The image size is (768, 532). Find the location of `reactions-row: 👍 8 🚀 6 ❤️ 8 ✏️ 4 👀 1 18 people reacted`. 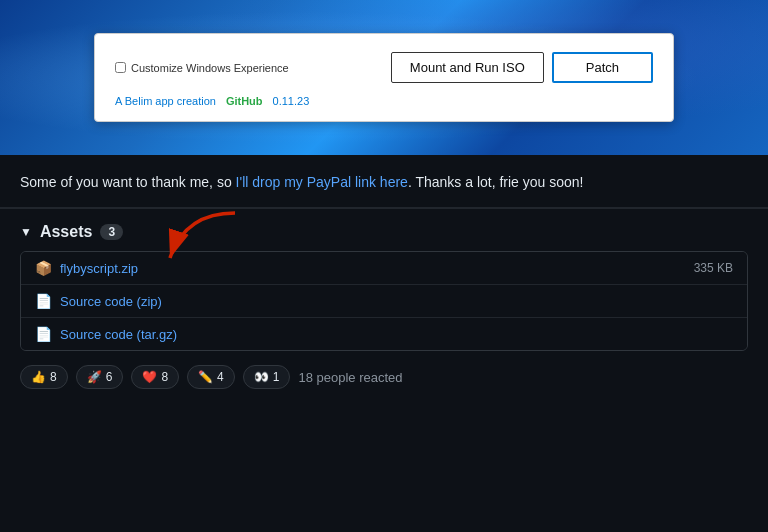

reactions-row: 👍 8 🚀 6 ❤️ 8 ✏️ 4 👀 1 18 people reacted is located at coordinates (384, 377).